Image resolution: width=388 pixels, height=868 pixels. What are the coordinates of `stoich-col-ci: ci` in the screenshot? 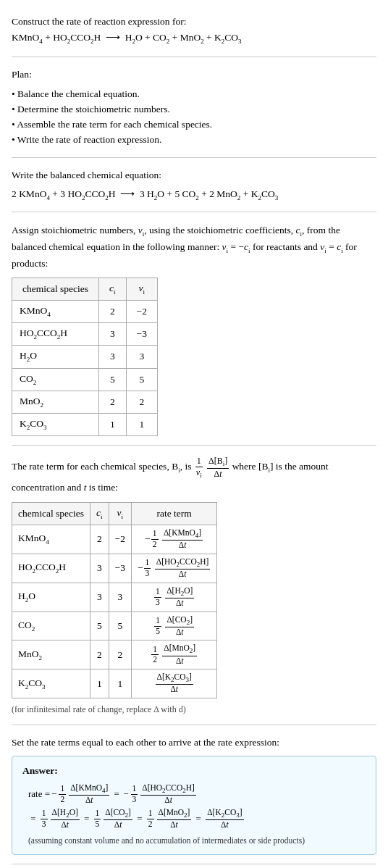 It's located at (113, 288).